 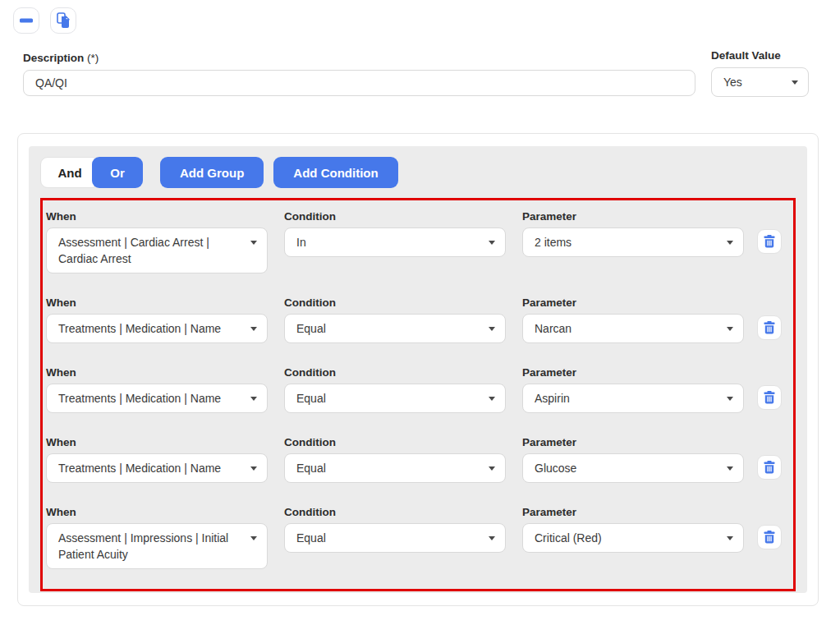 I want to click on required-hint: (*), so click(x=93, y=57).